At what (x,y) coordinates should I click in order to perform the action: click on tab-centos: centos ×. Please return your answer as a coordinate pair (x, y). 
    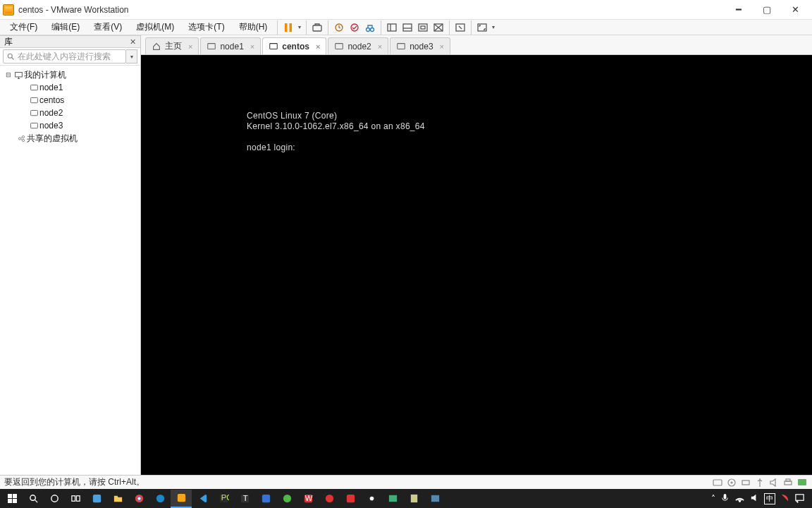
    Looking at the image, I should click on (295, 46).